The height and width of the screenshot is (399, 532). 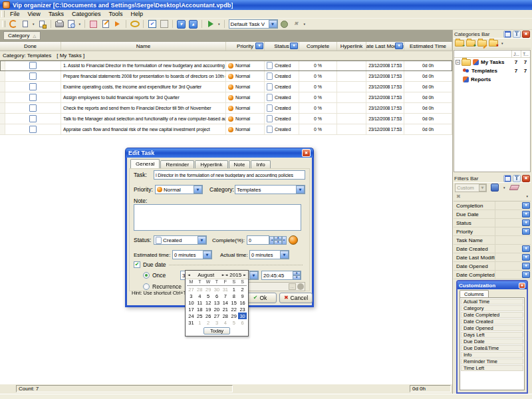 I want to click on calendar-day: 19, so click(x=209, y=309).